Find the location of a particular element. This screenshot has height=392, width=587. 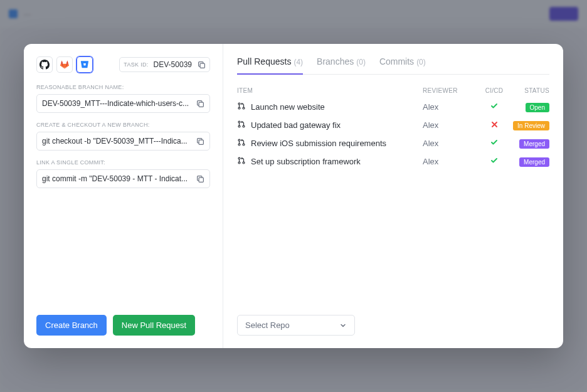

table-row: Launch new websiteAlexOpen is located at coordinates (393, 107).